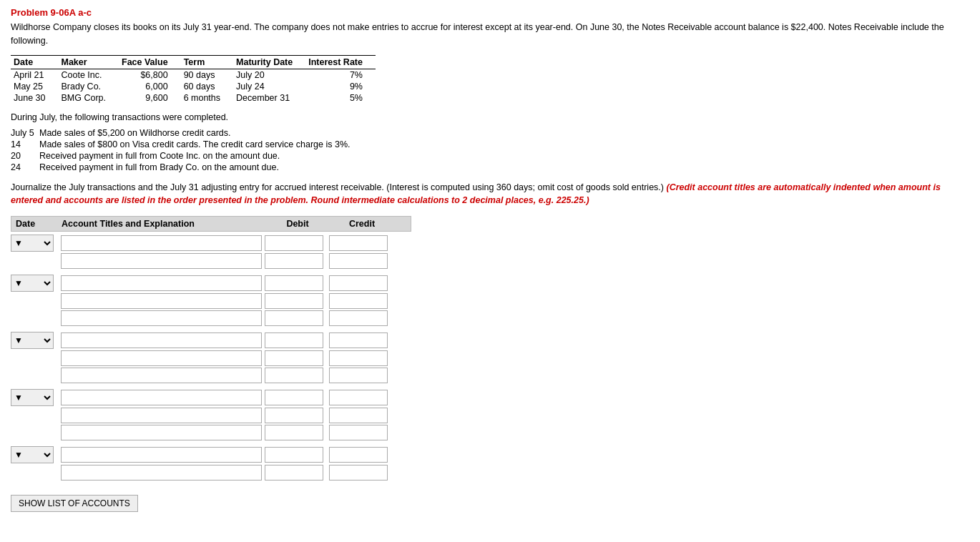 The width and height of the screenshot is (980, 542). I want to click on cell-maturity-date: July 20, so click(269, 74).